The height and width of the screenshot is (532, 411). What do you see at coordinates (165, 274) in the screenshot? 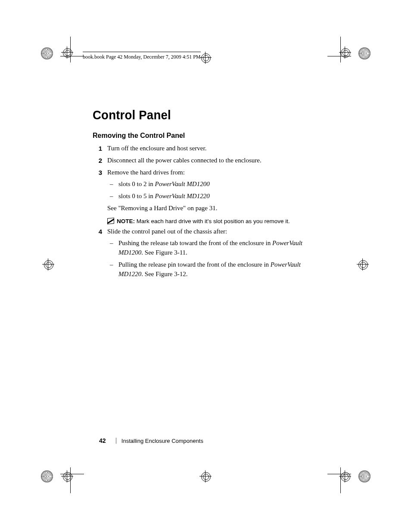
I see `text: . See Figure 3-12.` at bounding box center [165, 274].